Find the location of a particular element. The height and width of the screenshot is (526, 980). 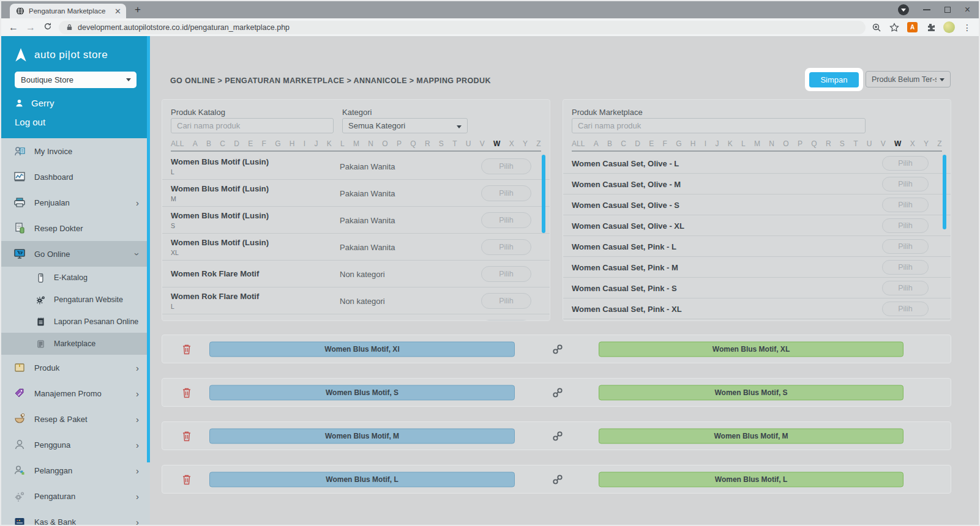

marketplace-mapped-pill: Women Blus Motif, S is located at coordinates (751, 393).